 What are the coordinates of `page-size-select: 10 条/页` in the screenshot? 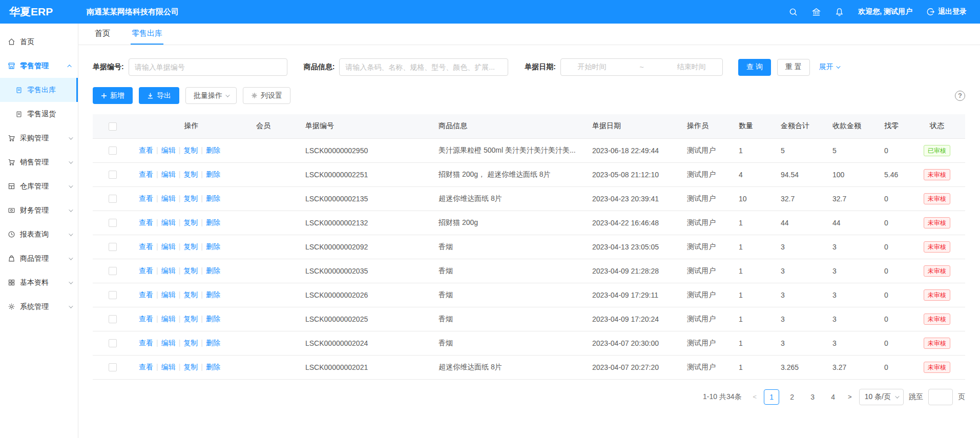 It's located at (881, 397).